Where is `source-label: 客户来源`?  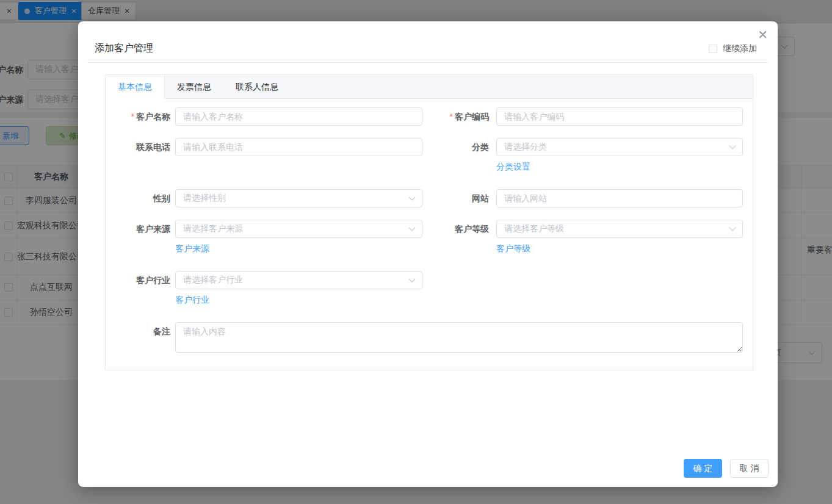 source-label: 客户来源 is located at coordinates (140, 237).